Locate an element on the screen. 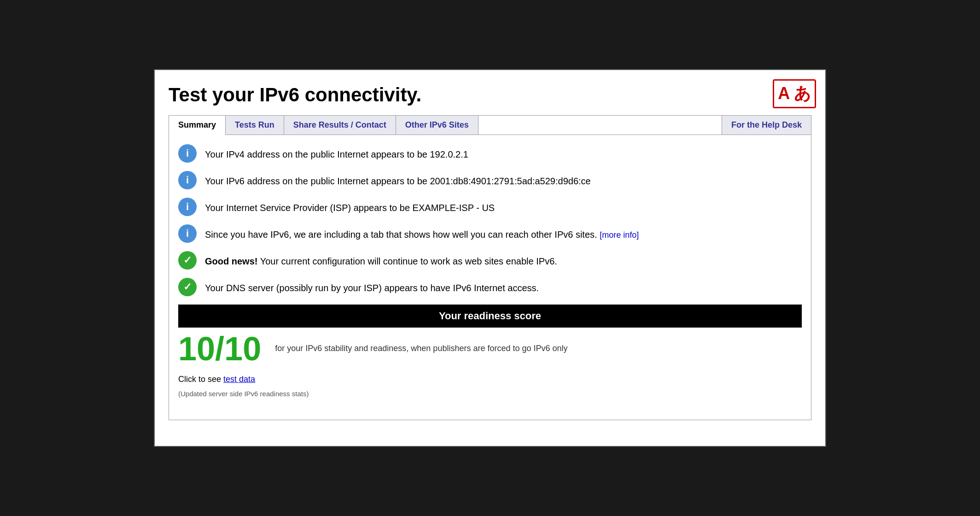  readiness-score: 10/10 is located at coordinates (220, 349).